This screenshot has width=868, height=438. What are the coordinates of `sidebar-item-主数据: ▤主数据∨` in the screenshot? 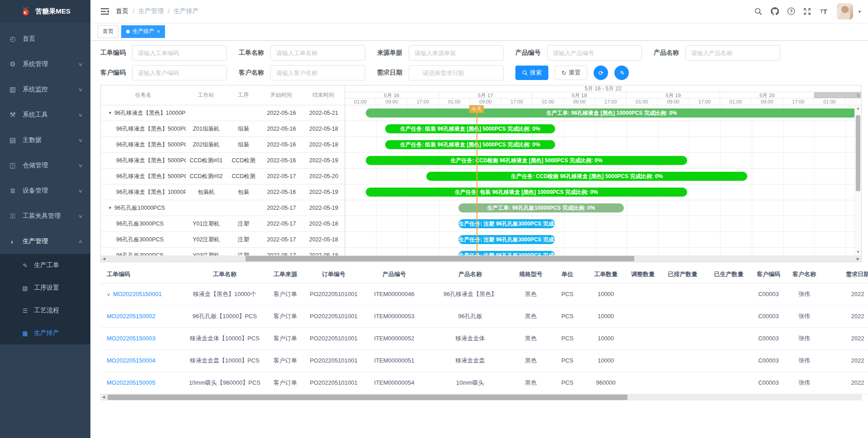 It's located at (45, 140).